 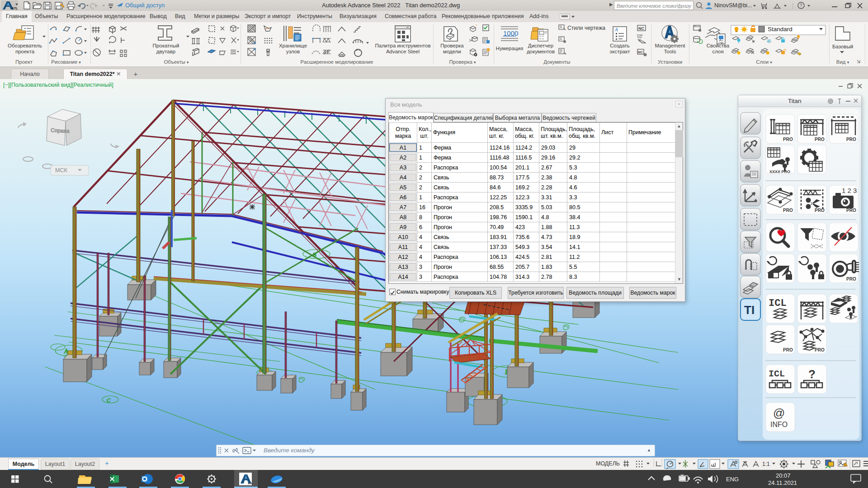 What do you see at coordinates (60, 131) in the screenshot?
I see `svg-text: Справа` at bounding box center [60, 131].